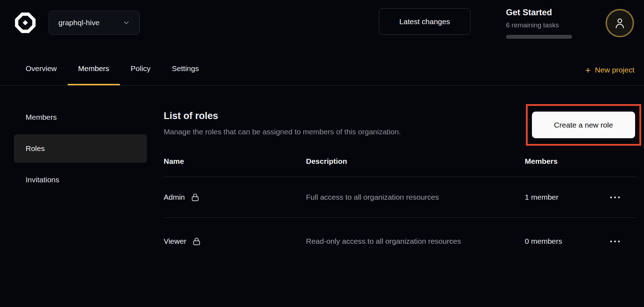 The width and height of the screenshot is (644, 307). Describe the element at coordinates (396, 241) in the screenshot. I see `role-description: Read-only access to all organization res…` at that location.